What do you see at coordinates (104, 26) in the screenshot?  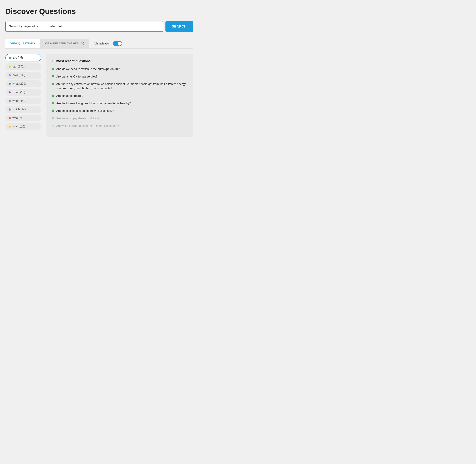 I see `search-input` at bounding box center [104, 26].